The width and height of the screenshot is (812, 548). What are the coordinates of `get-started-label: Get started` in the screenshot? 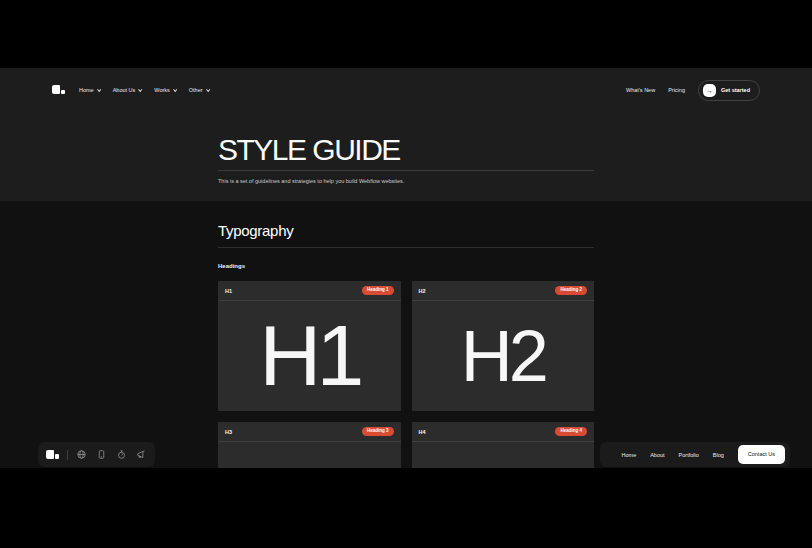 It's located at (736, 90).